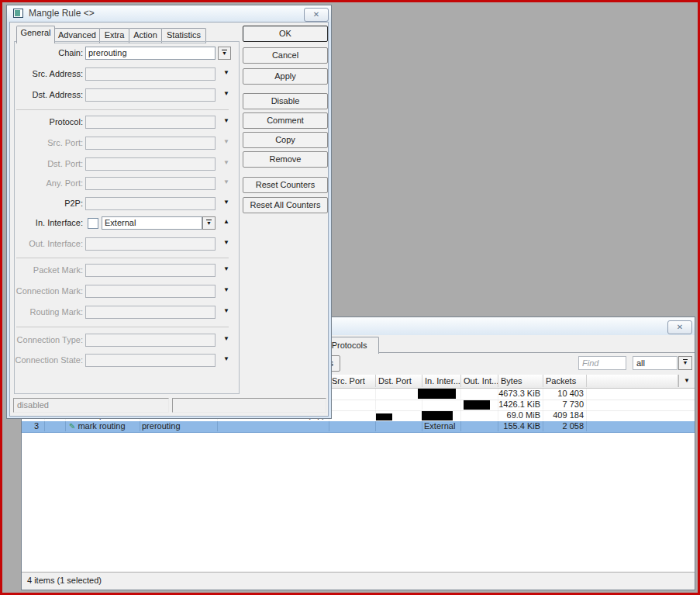 The height and width of the screenshot is (595, 700). I want to click on reset-counters-button: Reset Counters, so click(285, 185).